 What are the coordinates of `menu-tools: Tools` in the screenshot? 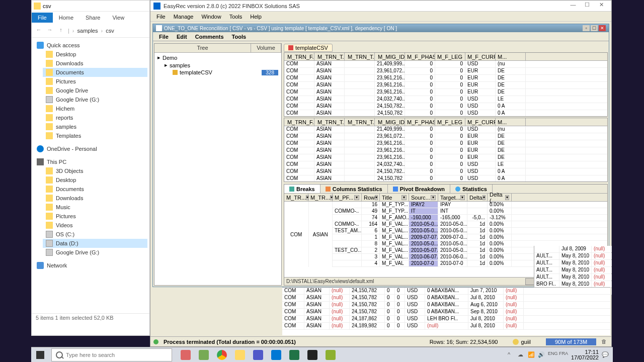 It's located at (236, 17).